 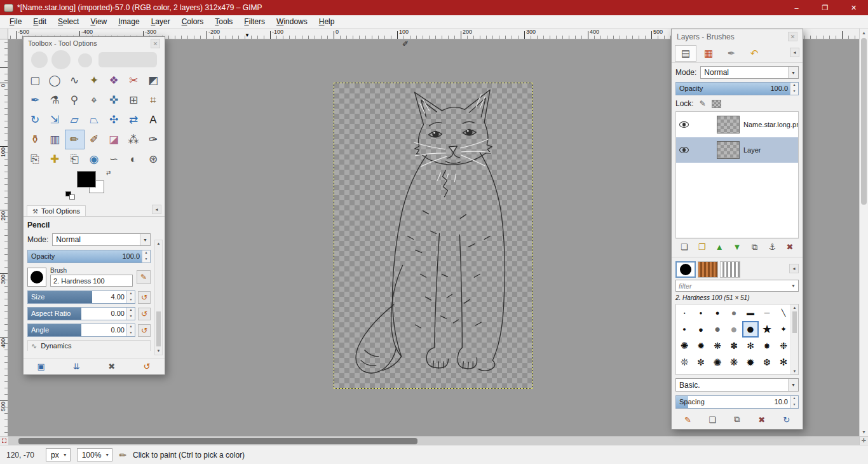 I want to click on reset-angle-button: ↺, so click(x=144, y=331).